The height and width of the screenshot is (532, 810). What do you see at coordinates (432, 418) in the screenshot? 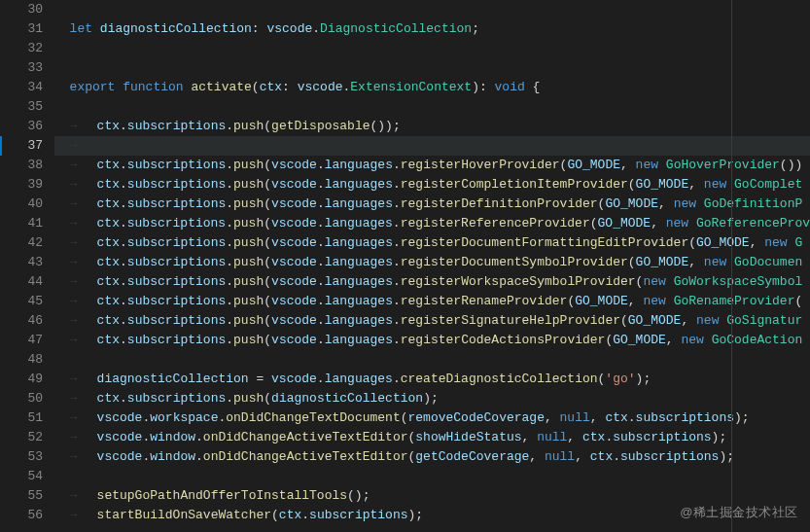
I see `code-line: →vscode.workspace.onDidChangeTextDocumen…` at bounding box center [432, 418].